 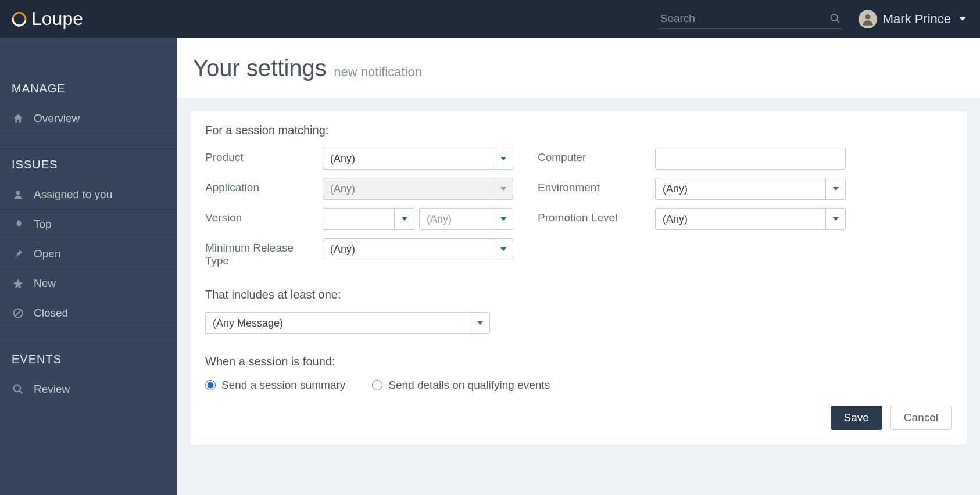 I want to click on home-icon, so click(x=18, y=119).